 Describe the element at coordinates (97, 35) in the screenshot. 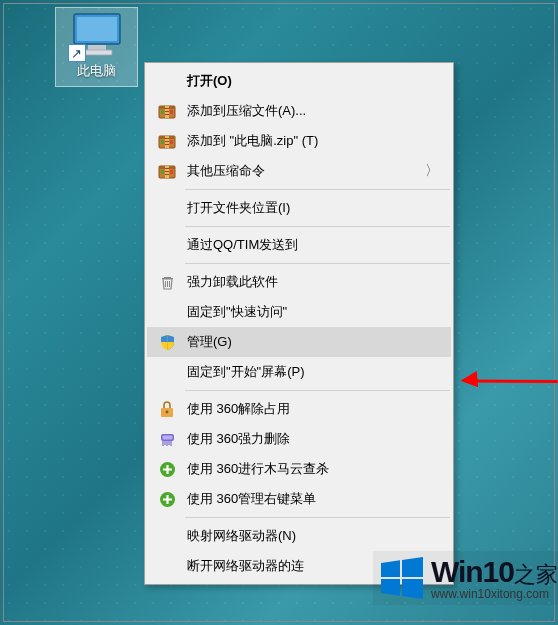

I see `pc-icon: ↗` at that location.